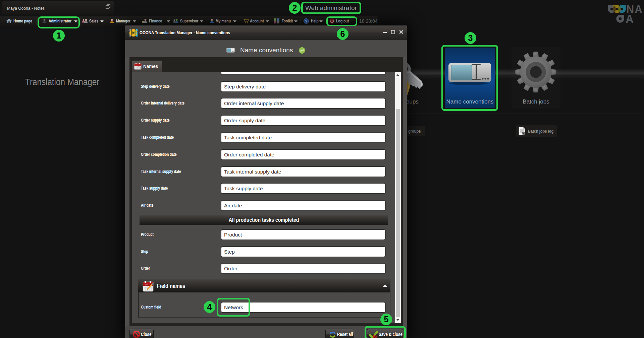 The width and height of the screenshot is (644, 338). Describe the element at coordinates (146, 285) in the screenshot. I see `svg-text: April` at that location.